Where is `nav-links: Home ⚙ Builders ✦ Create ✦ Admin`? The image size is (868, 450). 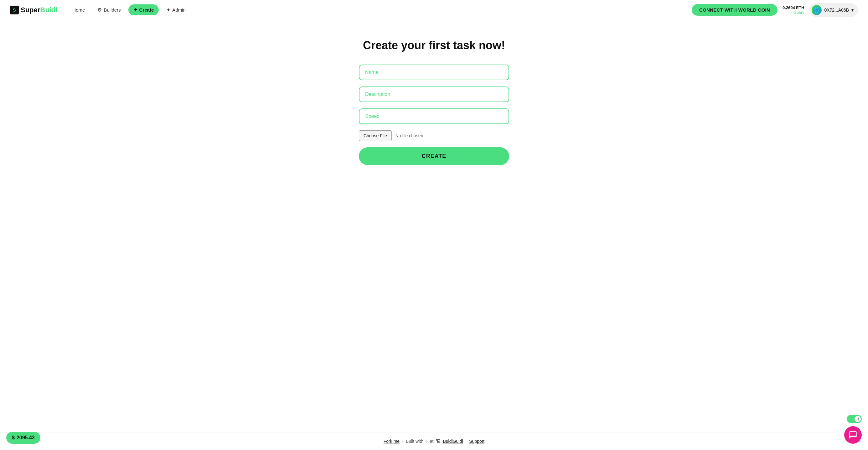 nav-links: Home ⚙ Builders ✦ Create ✦ Admin is located at coordinates (129, 10).